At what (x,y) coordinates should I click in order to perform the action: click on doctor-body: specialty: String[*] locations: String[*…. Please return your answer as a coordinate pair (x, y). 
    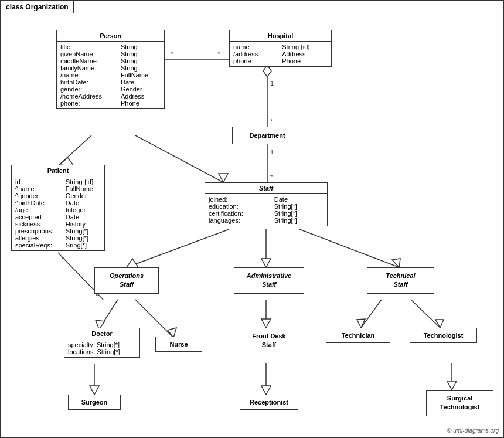
    Looking at the image, I should click on (102, 348).